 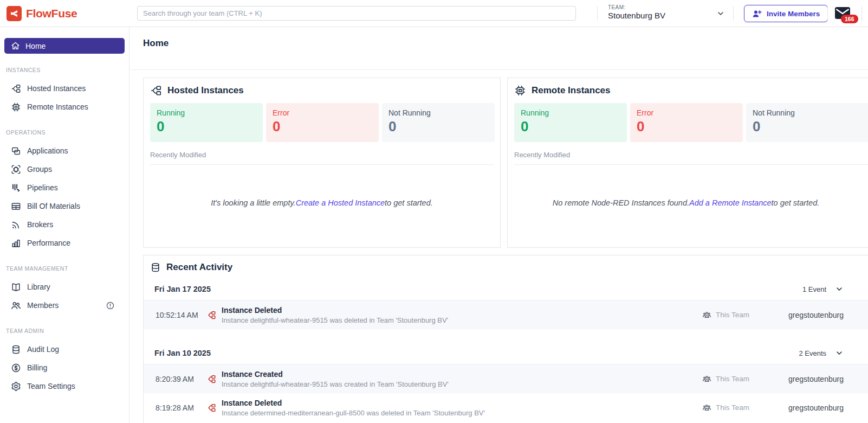 I want to click on hosted-empty-state: It's looking a little empty. Create a Ho…, so click(x=322, y=203).